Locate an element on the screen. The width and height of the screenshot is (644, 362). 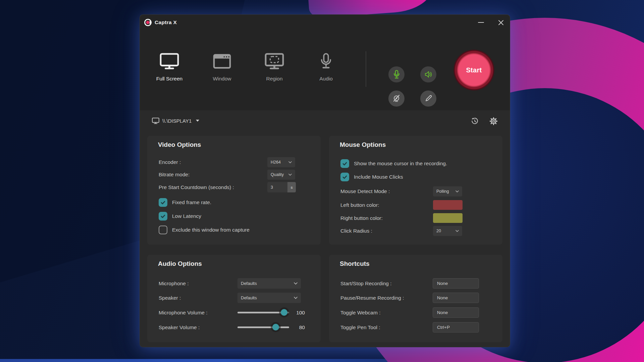
microphone-icon is located at coordinates (326, 61).